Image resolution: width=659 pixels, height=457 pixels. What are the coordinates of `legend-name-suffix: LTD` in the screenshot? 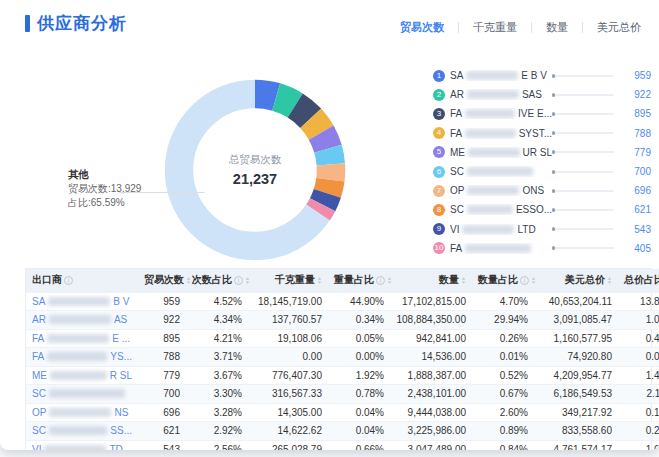 It's located at (526, 230).